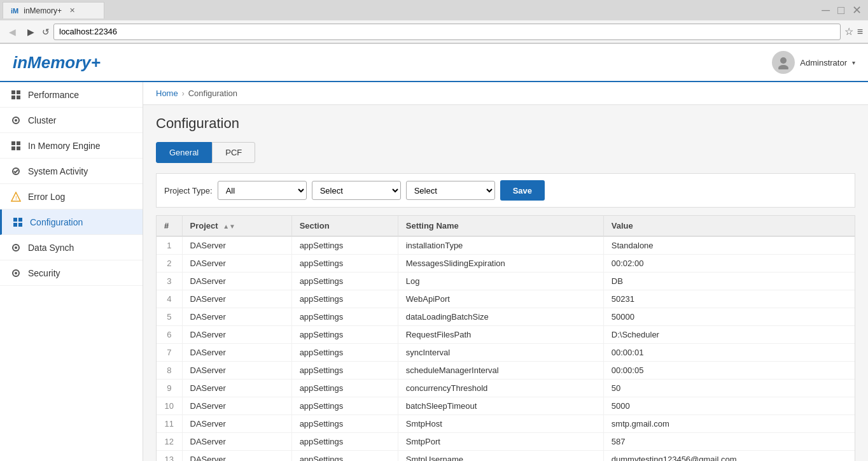  Describe the element at coordinates (522, 190) in the screenshot. I see `save-button: Save` at that location.